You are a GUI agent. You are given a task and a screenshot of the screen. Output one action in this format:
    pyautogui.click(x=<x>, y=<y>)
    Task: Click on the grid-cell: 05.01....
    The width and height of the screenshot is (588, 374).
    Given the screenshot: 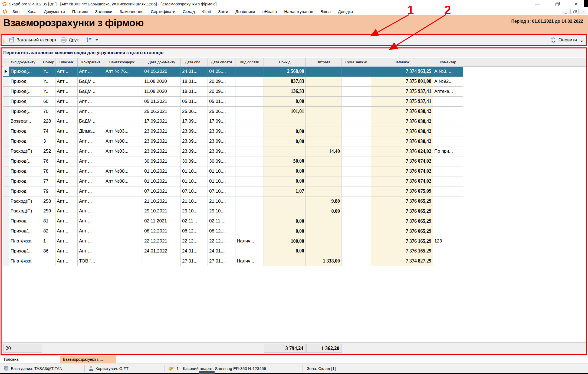 What is the action you would take?
    pyautogui.click(x=222, y=102)
    